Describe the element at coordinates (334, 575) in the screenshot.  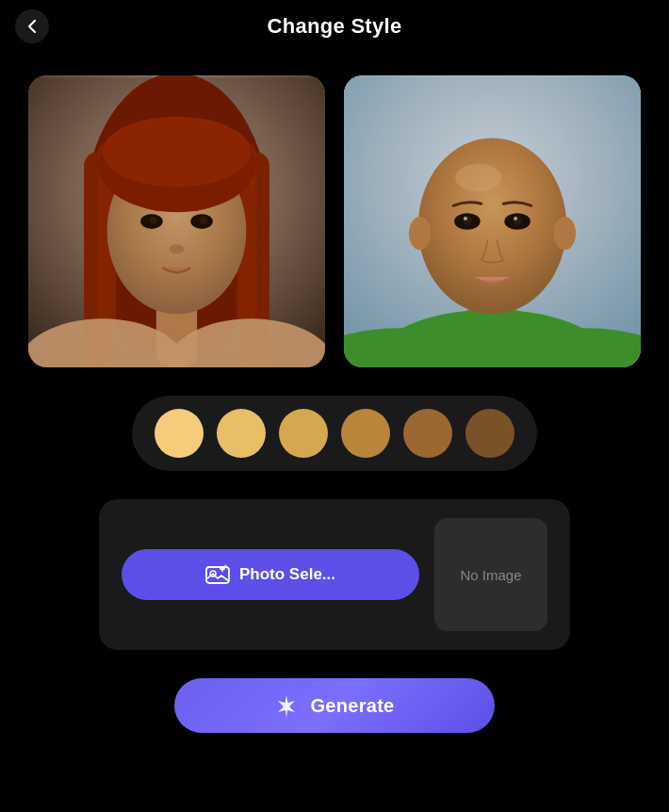
I see `controls-row: Photo Sele... No Image` at that location.